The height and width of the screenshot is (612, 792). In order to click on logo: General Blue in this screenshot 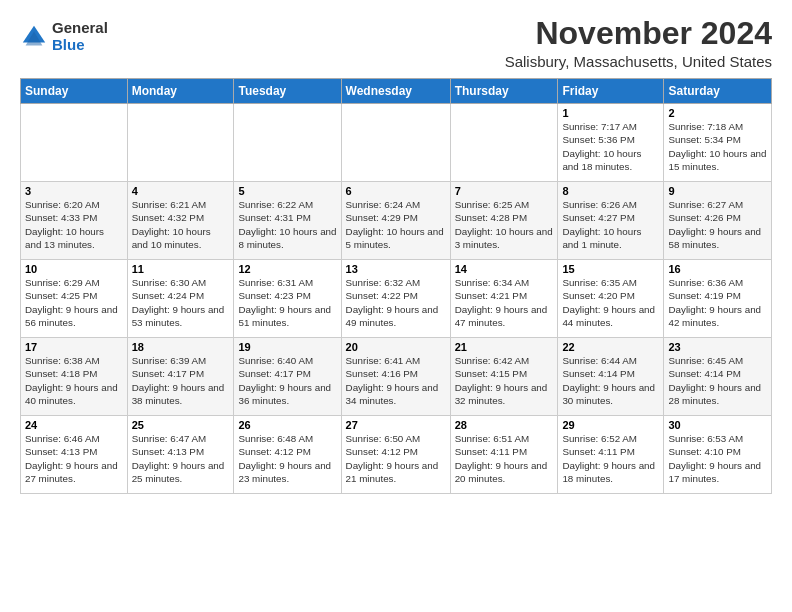, I will do `click(64, 36)`.